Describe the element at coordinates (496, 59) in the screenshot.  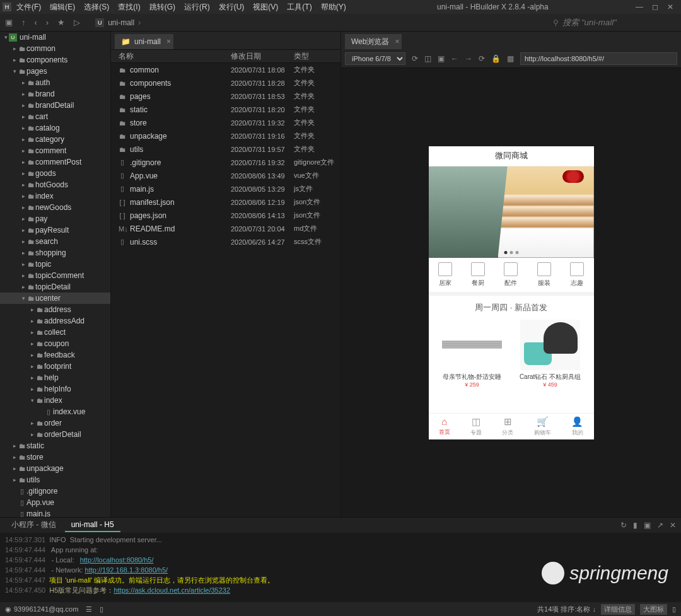
I see `browser-toolbar-icon: 🔒` at that location.